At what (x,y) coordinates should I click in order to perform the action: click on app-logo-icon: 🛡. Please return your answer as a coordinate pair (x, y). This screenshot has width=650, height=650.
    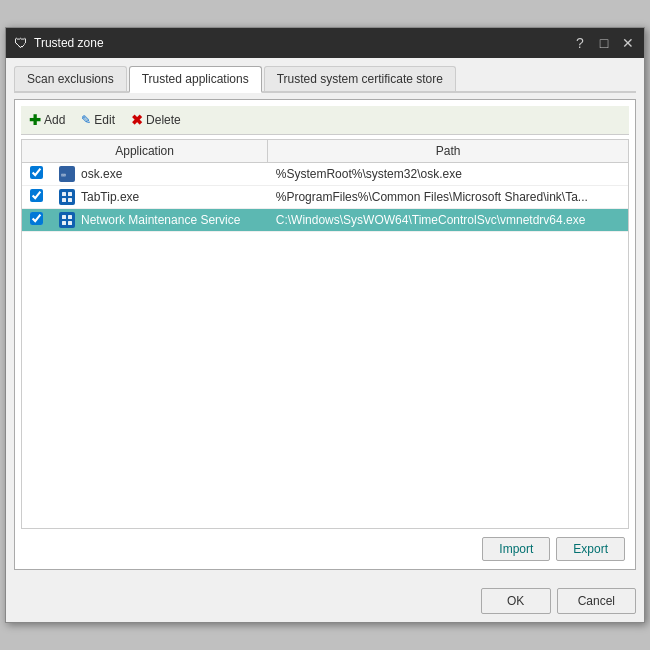
    Looking at the image, I should click on (21, 43).